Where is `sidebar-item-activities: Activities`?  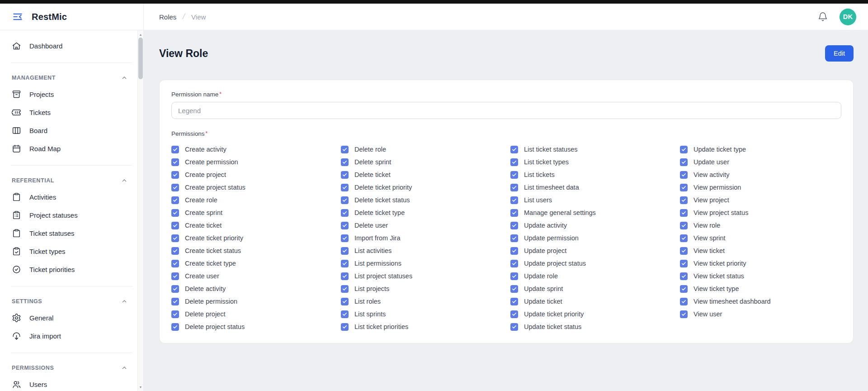 sidebar-item-activities: Activities is located at coordinates (71, 197).